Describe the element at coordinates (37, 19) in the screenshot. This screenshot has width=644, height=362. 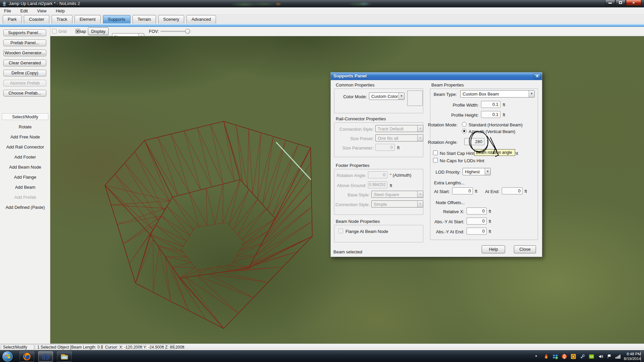
I see `tab-coaster: Coaster` at that location.